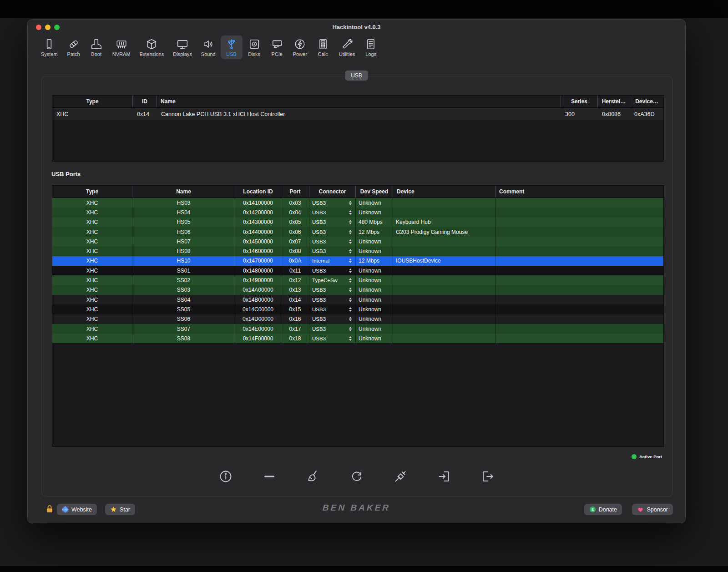 The width and height of the screenshot is (728, 572). Describe the element at coordinates (226, 476) in the screenshot. I see `info-button` at that location.